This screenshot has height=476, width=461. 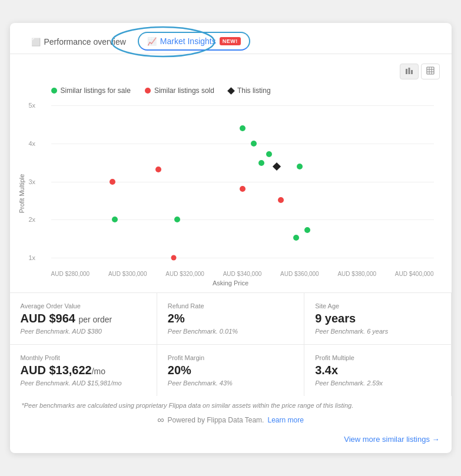 What do you see at coordinates (84, 319) in the screenshot?
I see `metric-avg-order-value: Average Order Value AUD $964 per order P…` at bounding box center [84, 319].